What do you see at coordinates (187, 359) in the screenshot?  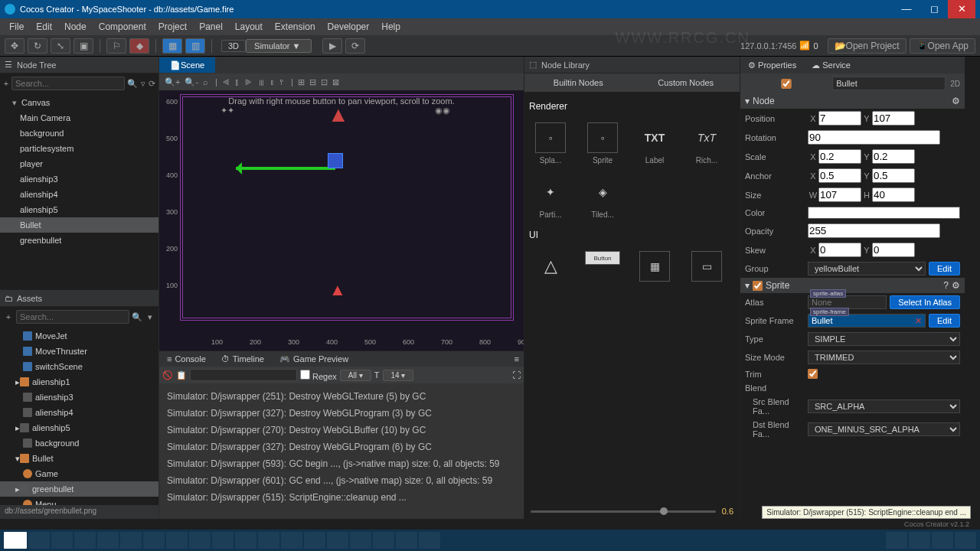 I see `console-tab: ≡ Console` at bounding box center [187, 359].